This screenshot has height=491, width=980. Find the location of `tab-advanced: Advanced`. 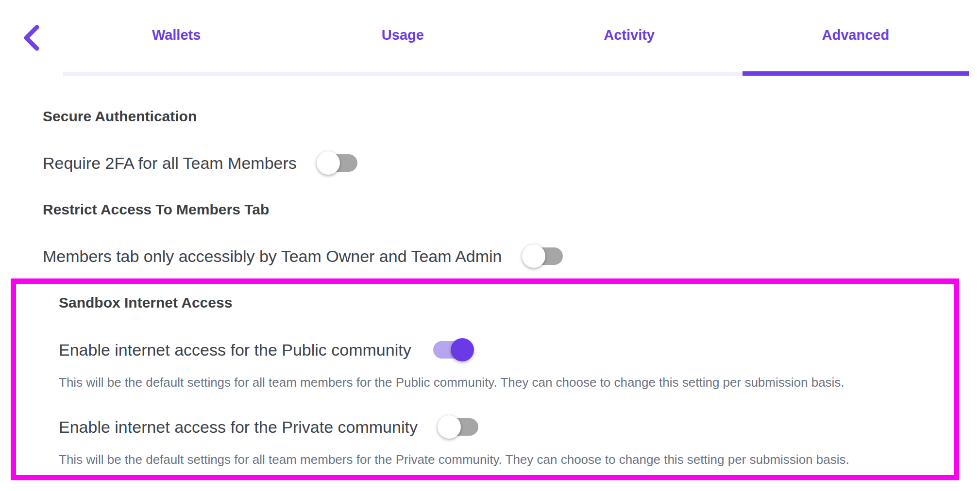

tab-advanced: Advanced is located at coordinates (856, 38).